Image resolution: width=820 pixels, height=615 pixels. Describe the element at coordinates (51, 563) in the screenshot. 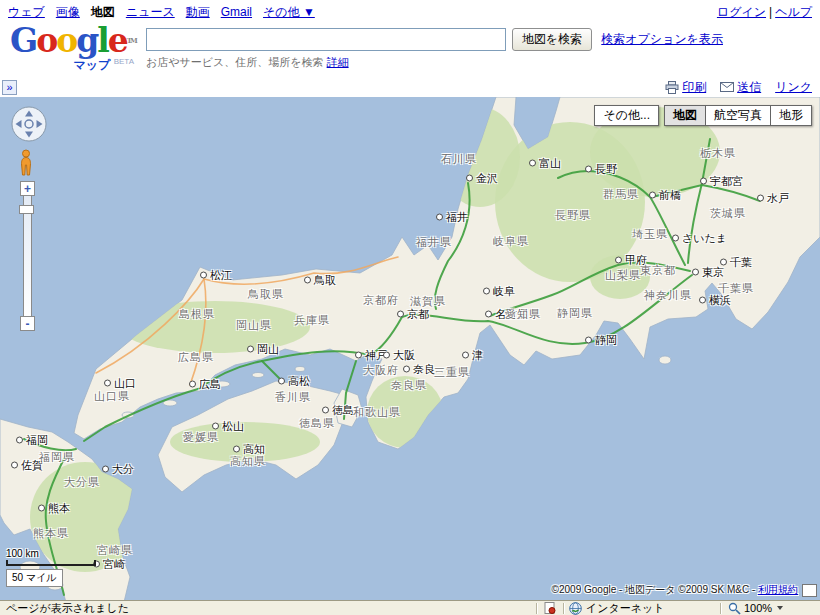

I see `scale-bar` at that location.